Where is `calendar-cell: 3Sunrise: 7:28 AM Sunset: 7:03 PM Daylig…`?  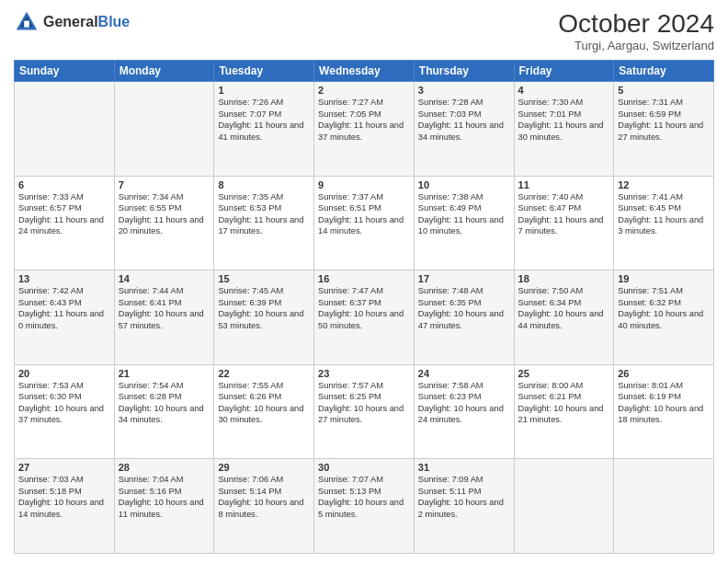 calendar-cell: 3Sunrise: 7:28 AM Sunset: 7:03 PM Daylig… is located at coordinates (463, 129).